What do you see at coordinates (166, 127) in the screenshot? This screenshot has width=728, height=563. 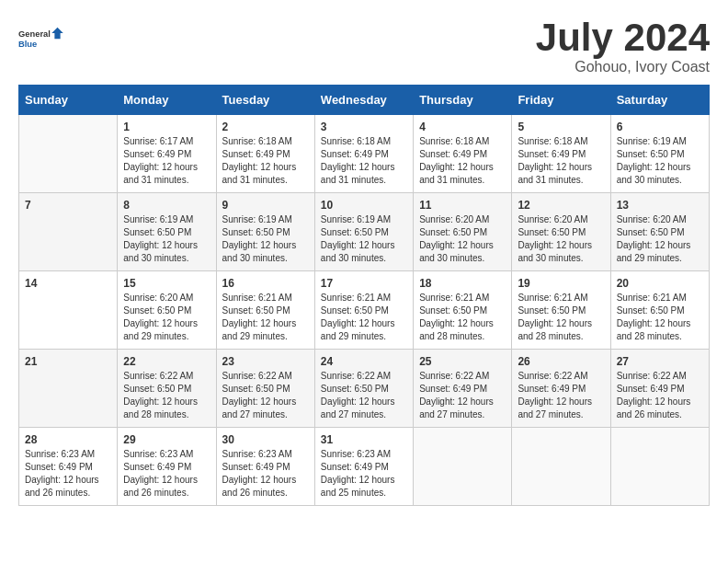 I see `day-number: 1` at bounding box center [166, 127].